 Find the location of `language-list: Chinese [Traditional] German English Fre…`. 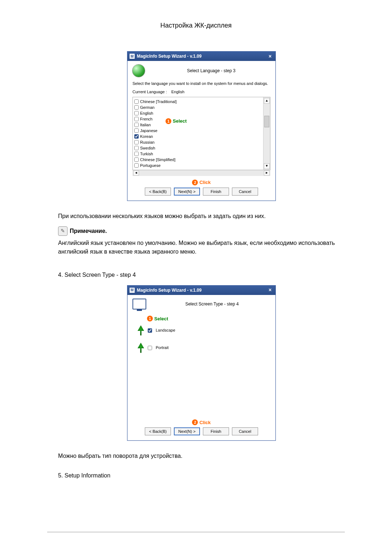

language-list: Chinese [Traditional] German English Fre… is located at coordinates (198, 134).